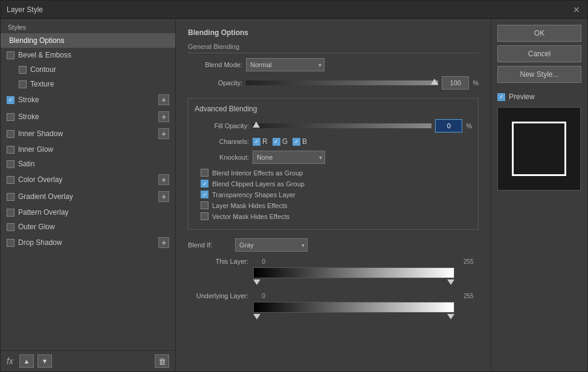 The image size is (588, 372). I want to click on underlying-layer-container: Underlying Layer: 0 255, so click(334, 306).